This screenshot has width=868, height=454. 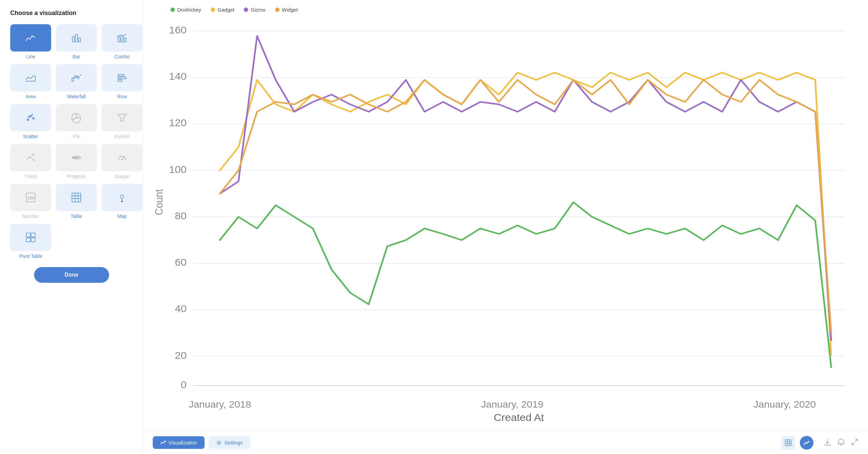 I want to click on viz-label-table: Table, so click(x=76, y=216).